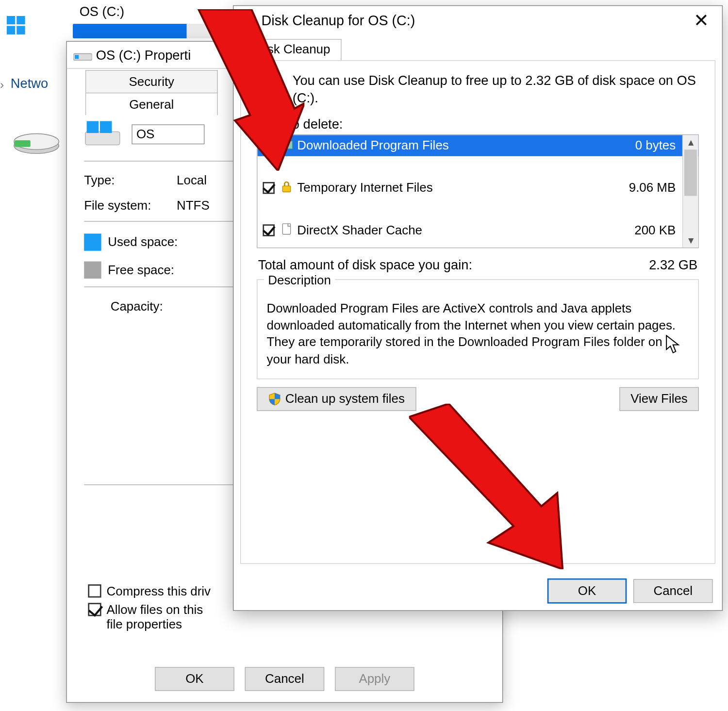 This screenshot has height=711, width=728. What do you see at coordinates (275, 399) in the screenshot?
I see `shield-icon` at bounding box center [275, 399].